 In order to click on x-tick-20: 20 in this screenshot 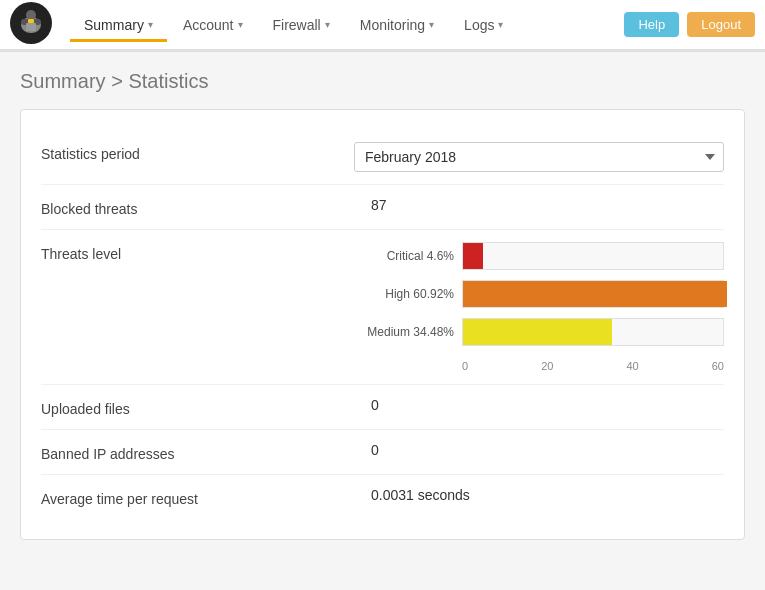, I will do `click(547, 366)`.